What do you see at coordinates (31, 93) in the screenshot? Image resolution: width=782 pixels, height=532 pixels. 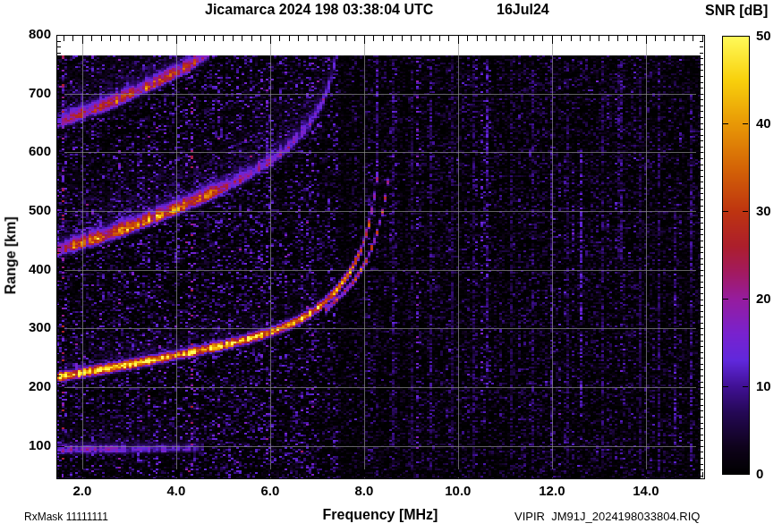 I see `y-tick-label: 700` at bounding box center [31, 93].